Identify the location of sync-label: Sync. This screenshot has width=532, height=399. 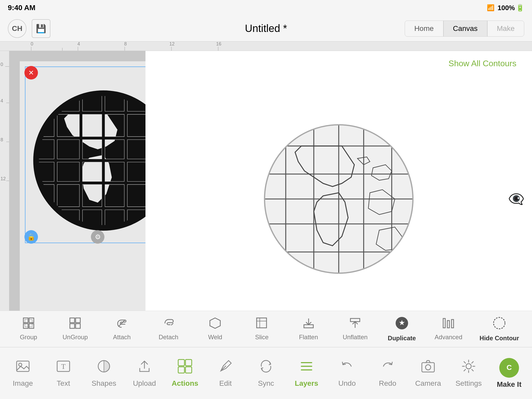
(266, 383).